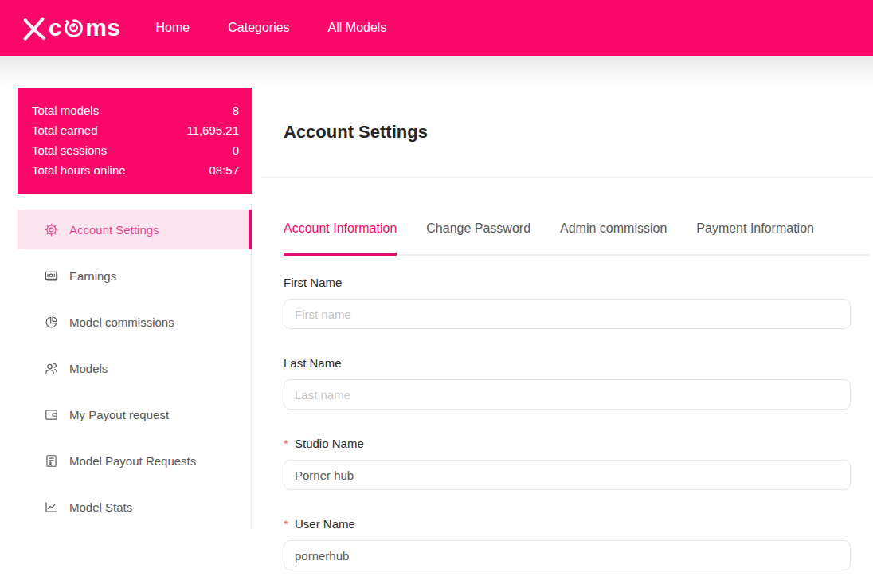  What do you see at coordinates (122, 322) in the screenshot?
I see `sidebar-item-label: Model commissions` at bounding box center [122, 322].